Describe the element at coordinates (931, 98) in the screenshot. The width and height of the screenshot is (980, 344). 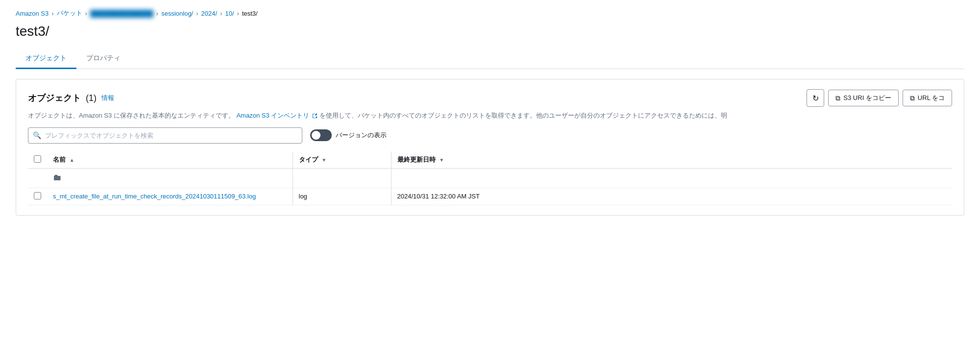
I see `copy-url-label: URL をコ` at that location.